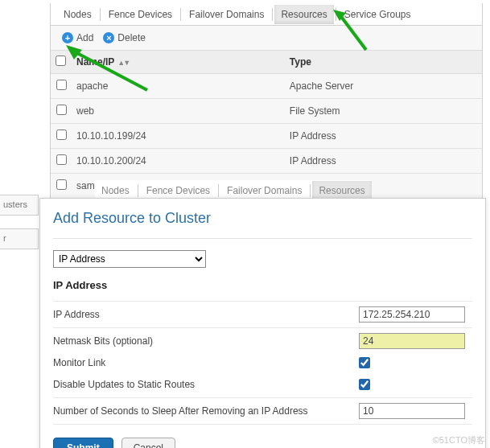 This screenshot has width=490, height=448. Describe the element at coordinates (148, 442) in the screenshot. I see `cancel-button: Cancel` at that location.